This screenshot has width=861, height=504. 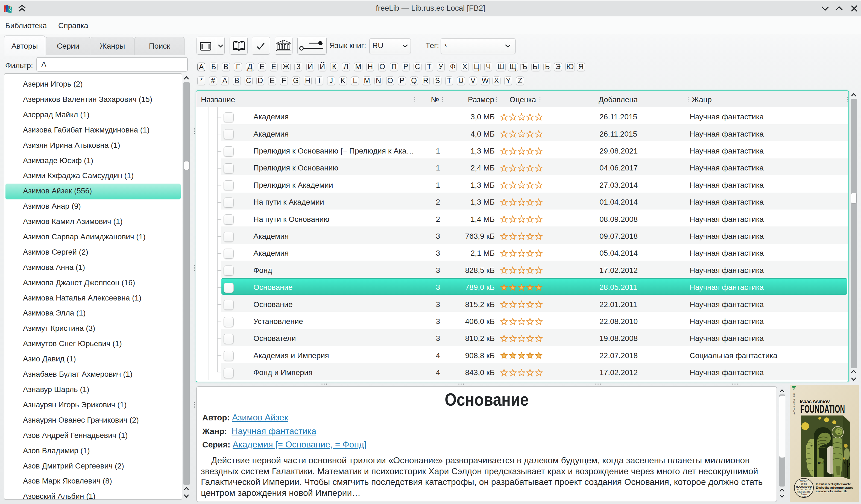 I want to click on svg-text:Empire dies and one man create: Empire dies and one man creates, so click(x=834, y=488).